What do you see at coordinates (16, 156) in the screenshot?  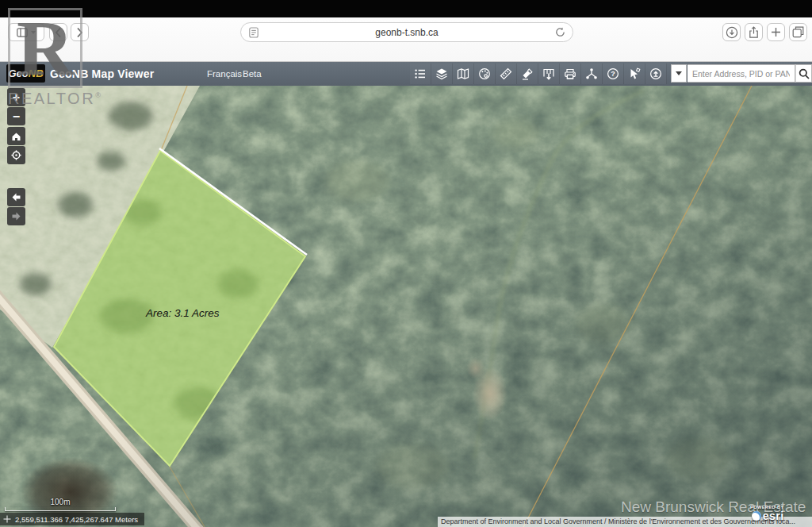 I see `locate-icon` at bounding box center [16, 156].